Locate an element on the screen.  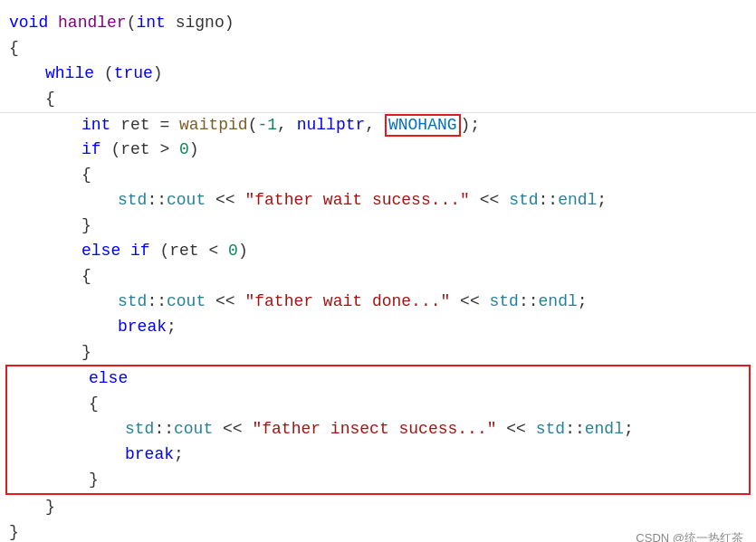
code-line-11: { is located at coordinates (378, 277).